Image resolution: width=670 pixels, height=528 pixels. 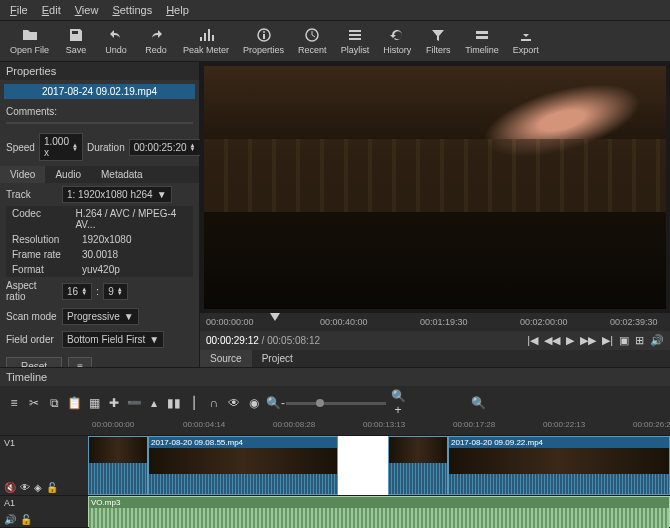 I want to click on aspect-w-input: 16▲▼, so click(x=77, y=292).